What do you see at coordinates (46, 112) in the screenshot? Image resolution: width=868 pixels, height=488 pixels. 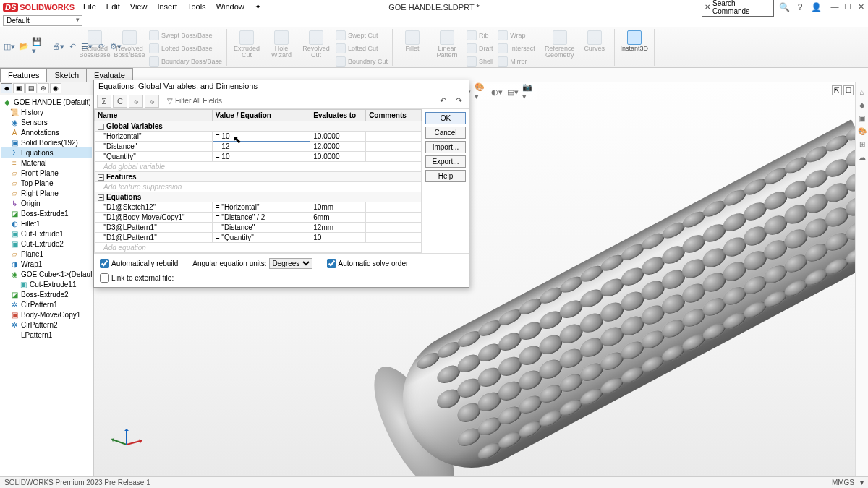 I see `tree-item-history: 📜History` at bounding box center [46, 112].